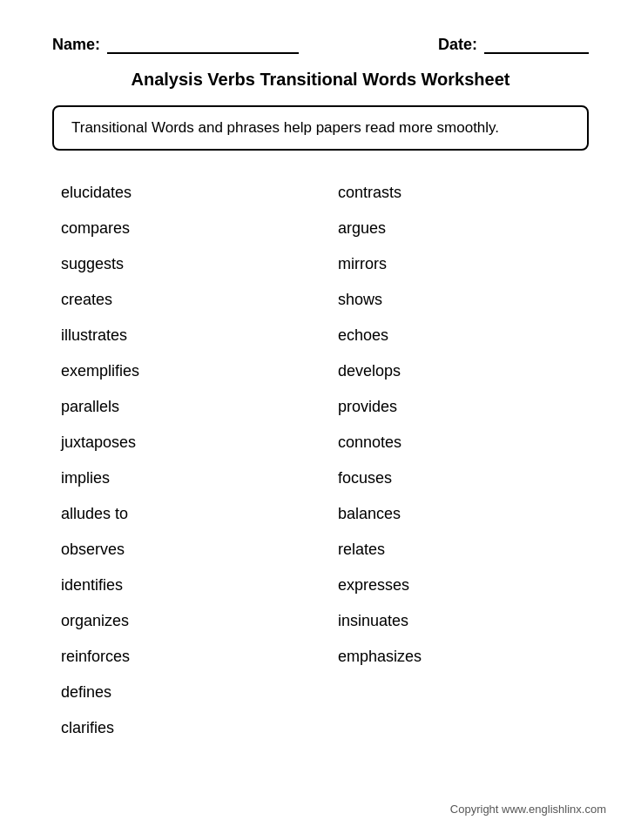 This screenshot has width=641, height=840. Describe the element at coordinates (186, 442) in the screenshot. I see `left-word-item: juxtaposes` at that location.